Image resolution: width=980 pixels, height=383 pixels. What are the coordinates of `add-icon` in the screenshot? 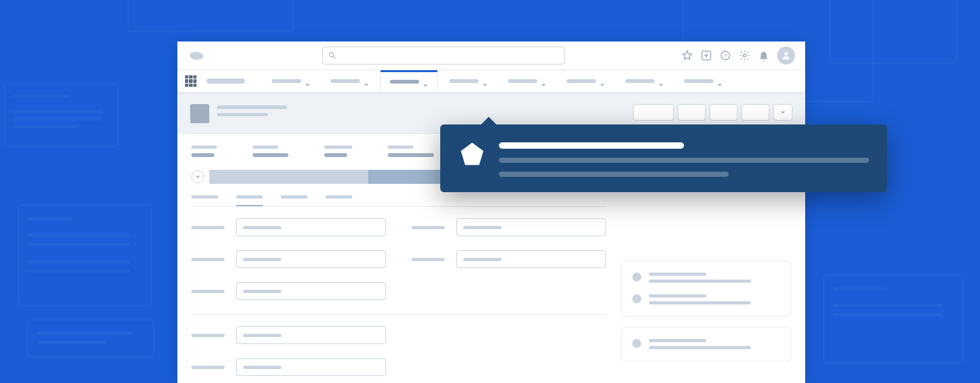 It's located at (706, 56).